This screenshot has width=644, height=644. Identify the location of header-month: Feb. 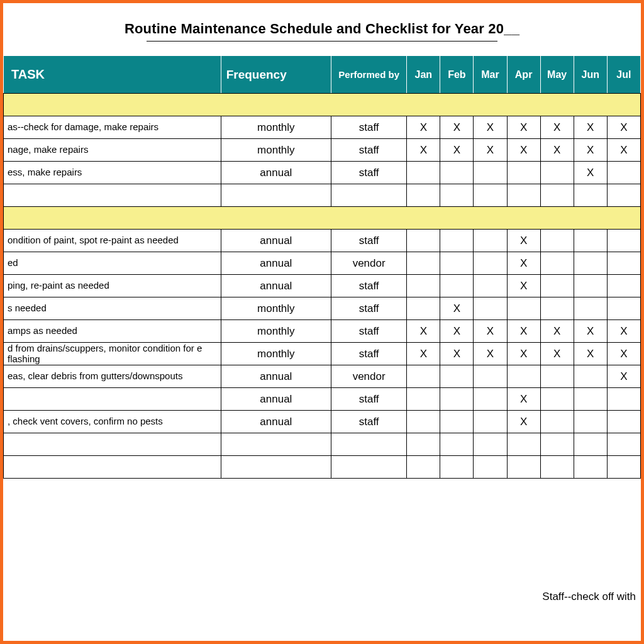
(457, 75).